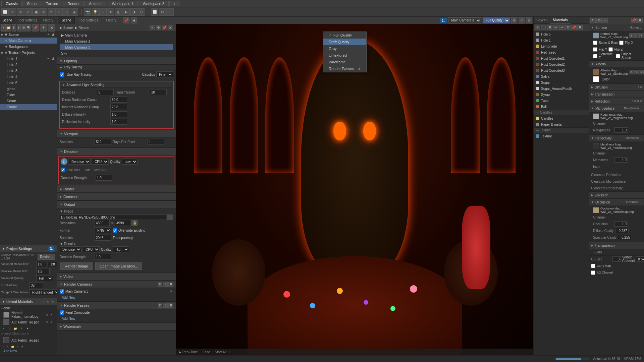  Describe the element at coordinates (561, 46) in the screenshot. I see `mat-item-lemonade: Lemonade` at that location.